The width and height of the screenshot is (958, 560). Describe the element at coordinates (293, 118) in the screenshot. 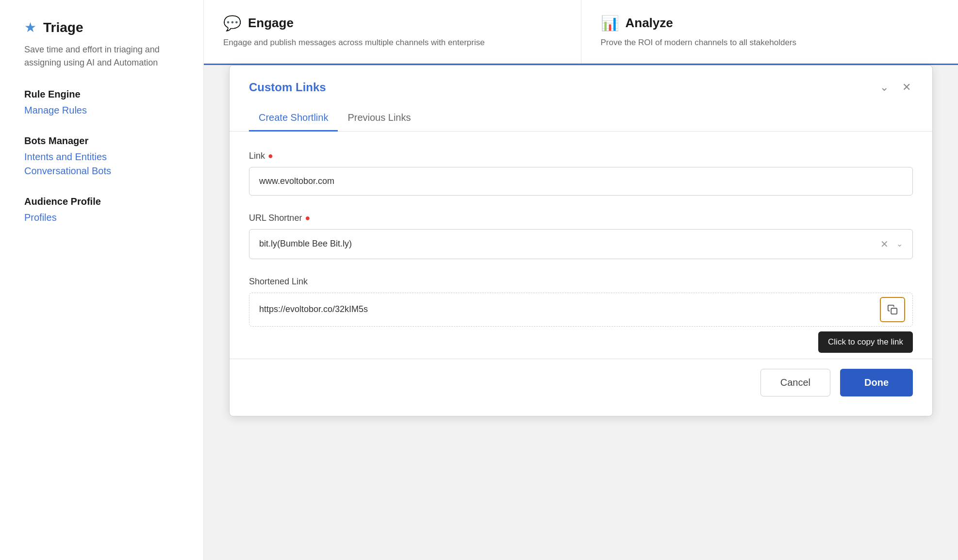

I see `tab-create-shortlink: Create Shortlink` at that location.